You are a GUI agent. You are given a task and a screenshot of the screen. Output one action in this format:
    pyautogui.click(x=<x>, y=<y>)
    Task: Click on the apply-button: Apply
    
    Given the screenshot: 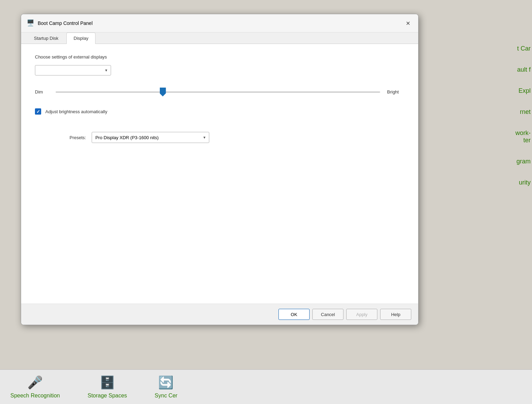 What is the action you would take?
    pyautogui.click(x=362, y=314)
    